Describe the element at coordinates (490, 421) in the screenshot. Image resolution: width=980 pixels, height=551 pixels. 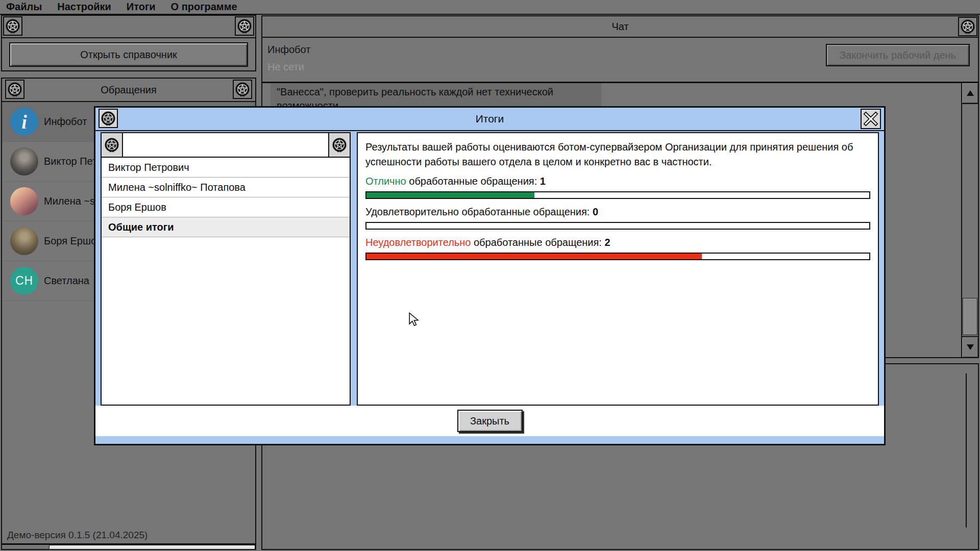
I see `results-dialog-footer: Закрыть` at that location.